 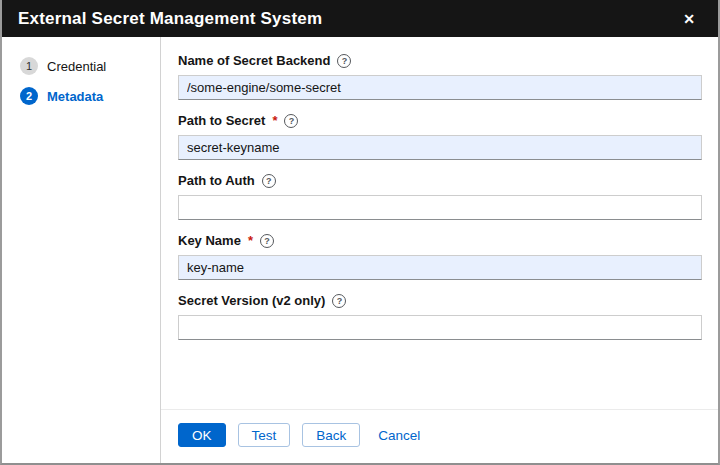 What do you see at coordinates (222, 121) in the screenshot?
I see `field-label: Path to Secret` at bounding box center [222, 121].